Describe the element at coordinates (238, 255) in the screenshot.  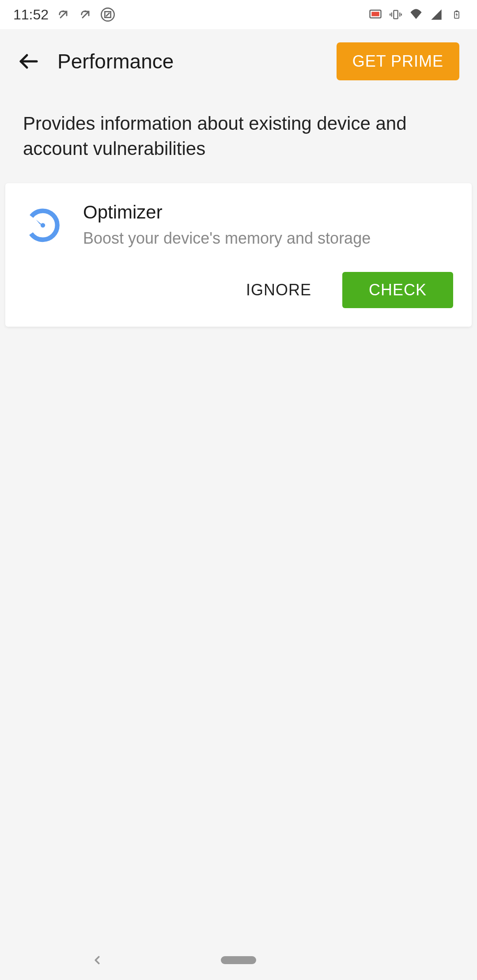
I see `optimizer-card: Optimizer Boost your device's memory and…` at that location.